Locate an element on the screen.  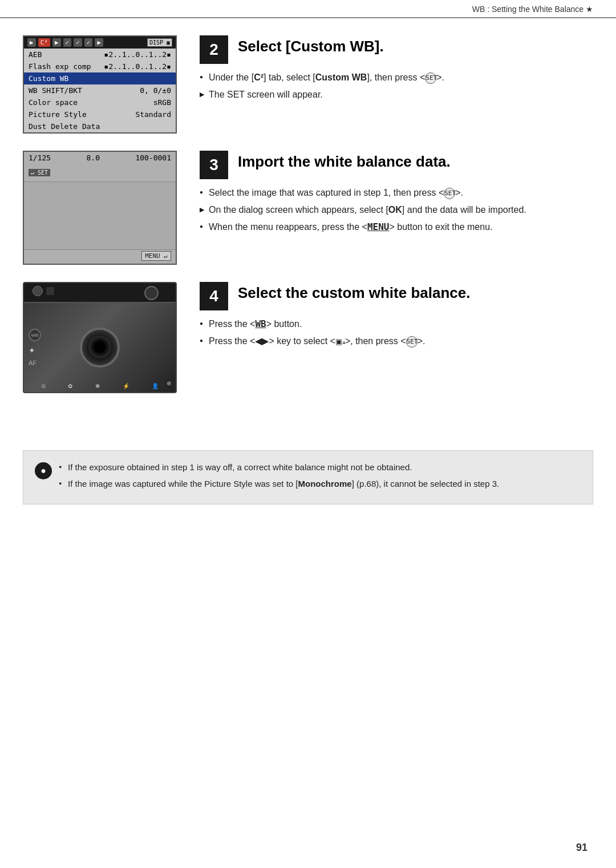
tab-icon-2-active: C² is located at coordinates (44, 42).